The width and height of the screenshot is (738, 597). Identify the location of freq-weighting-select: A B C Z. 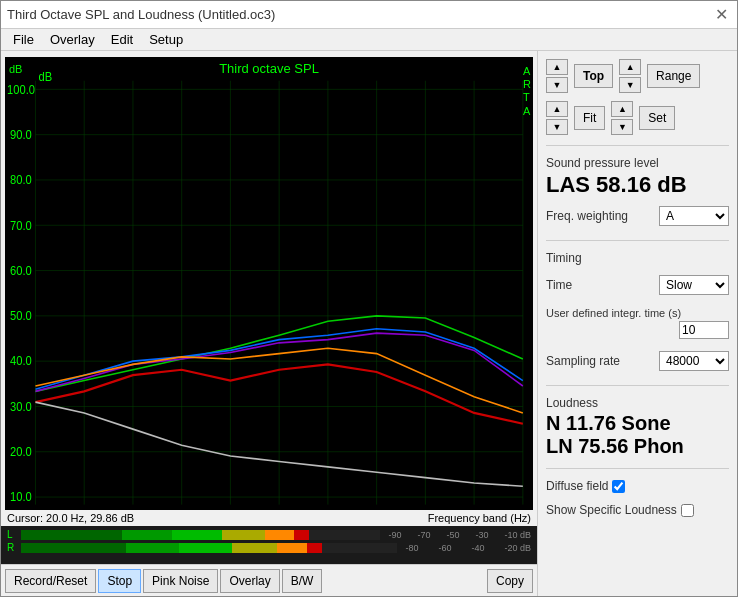
(694, 216).